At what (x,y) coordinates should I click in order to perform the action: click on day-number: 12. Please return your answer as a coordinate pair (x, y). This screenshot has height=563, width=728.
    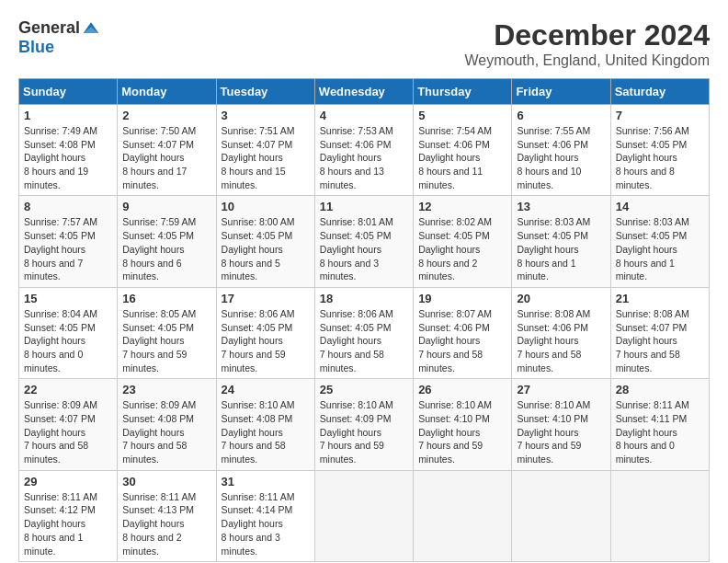
    Looking at the image, I should click on (462, 206).